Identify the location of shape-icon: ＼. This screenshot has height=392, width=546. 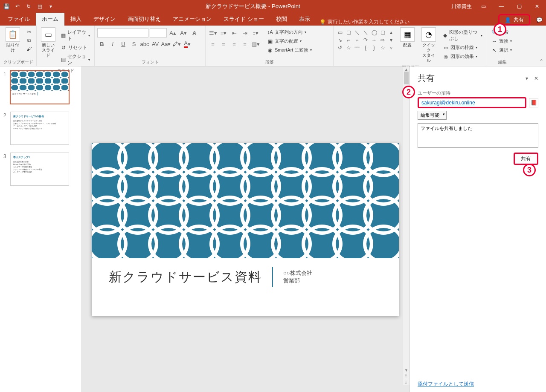
(357, 32).